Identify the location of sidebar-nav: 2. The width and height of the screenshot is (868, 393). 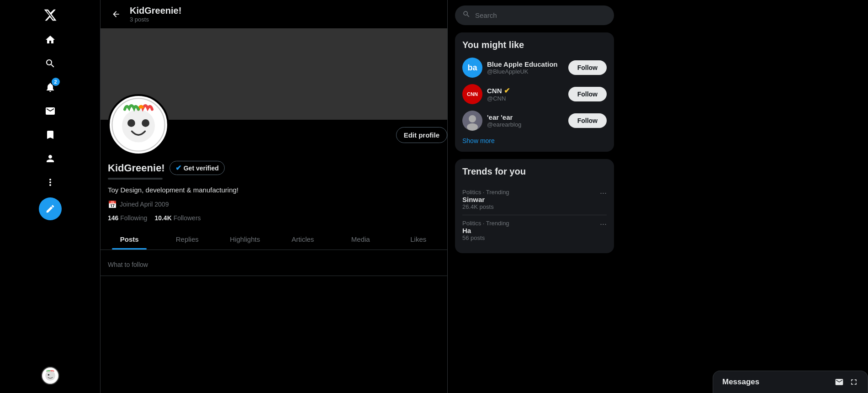
(50, 111).